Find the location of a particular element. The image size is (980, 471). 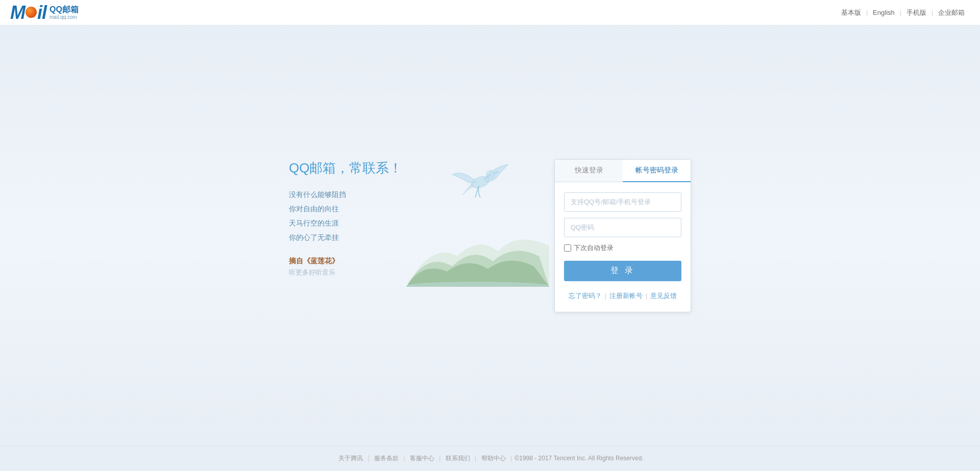

nav-basic: 基本版 is located at coordinates (851, 13).